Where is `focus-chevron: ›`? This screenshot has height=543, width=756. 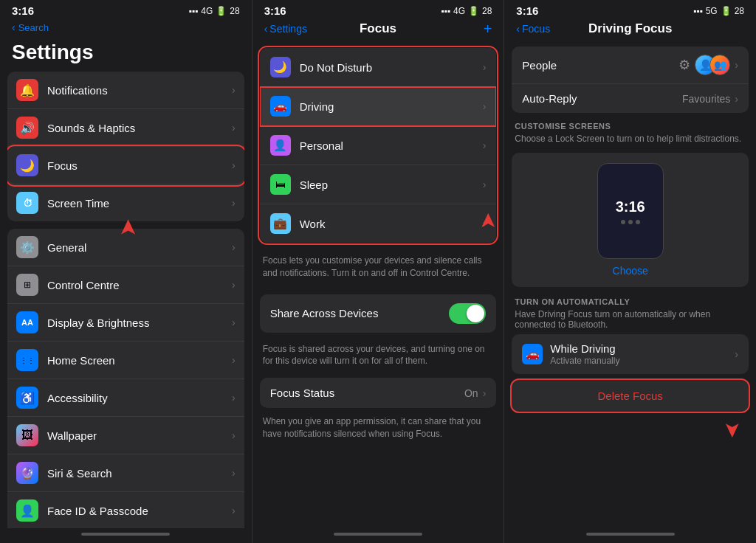 focus-chevron: › is located at coordinates (233, 165).